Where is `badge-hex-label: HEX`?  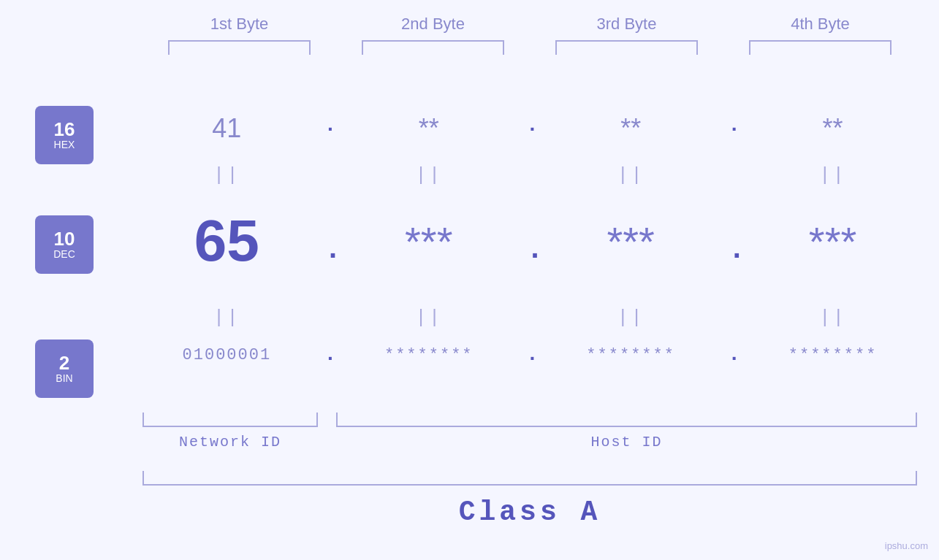
badge-hex-label: HEX is located at coordinates (64, 145).